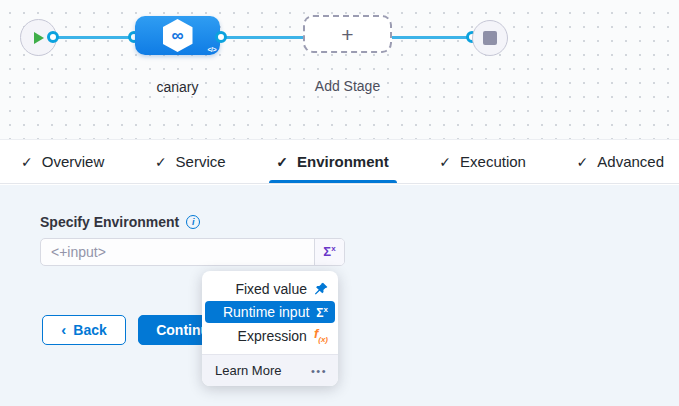 The height and width of the screenshot is (406, 679). What do you see at coordinates (332, 162) in the screenshot?
I see `tab-environment: ✓ Environment` at bounding box center [332, 162].